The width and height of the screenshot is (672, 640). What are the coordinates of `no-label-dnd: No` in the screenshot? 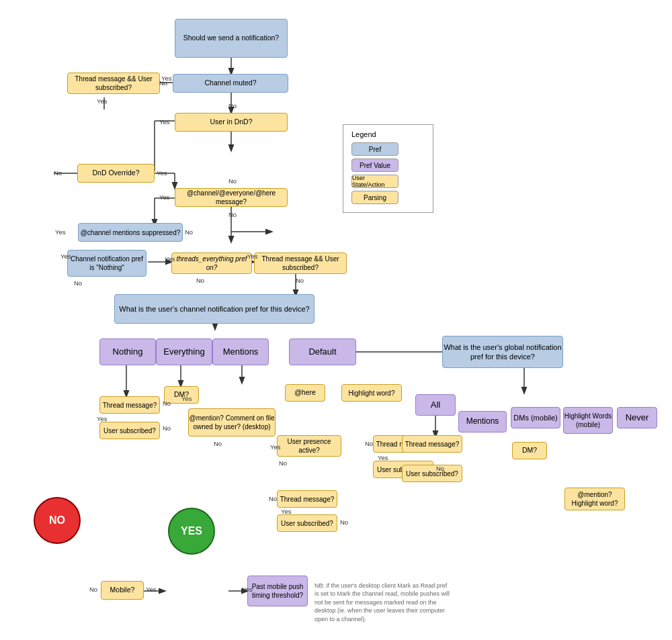 It's located at (58, 173).